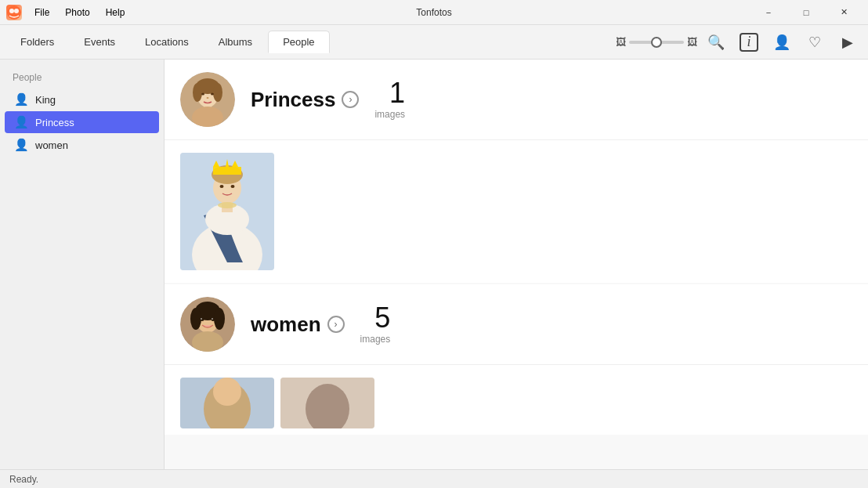 The width and height of the screenshot is (868, 488). I want to click on tab-bar: Folders Events Locations Albums People, so click(311, 42).